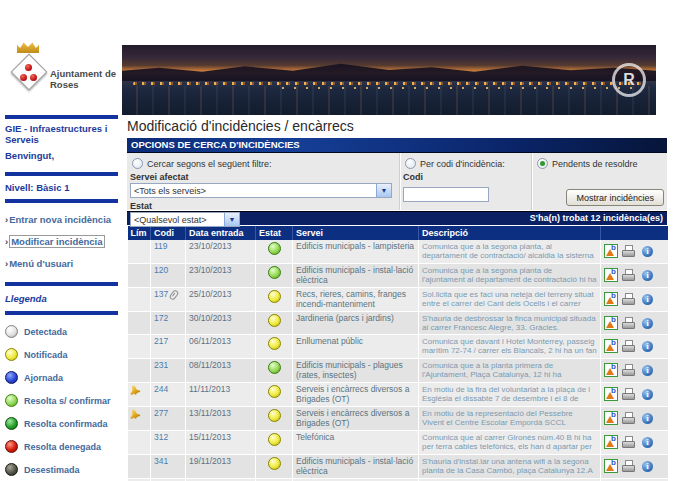  What do you see at coordinates (168, 395) in the screenshot?
I see `codi-cell: 244` at bounding box center [168, 395].